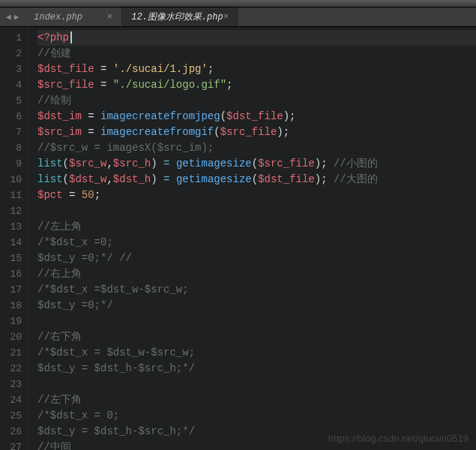 The width and height of the screenshot is (476, 450). Describe the element at coordinates (256, 117) in the screenshot. I see `code-line: $dst_im = imagecreatefromjpeg($dst_file)…` at that location.